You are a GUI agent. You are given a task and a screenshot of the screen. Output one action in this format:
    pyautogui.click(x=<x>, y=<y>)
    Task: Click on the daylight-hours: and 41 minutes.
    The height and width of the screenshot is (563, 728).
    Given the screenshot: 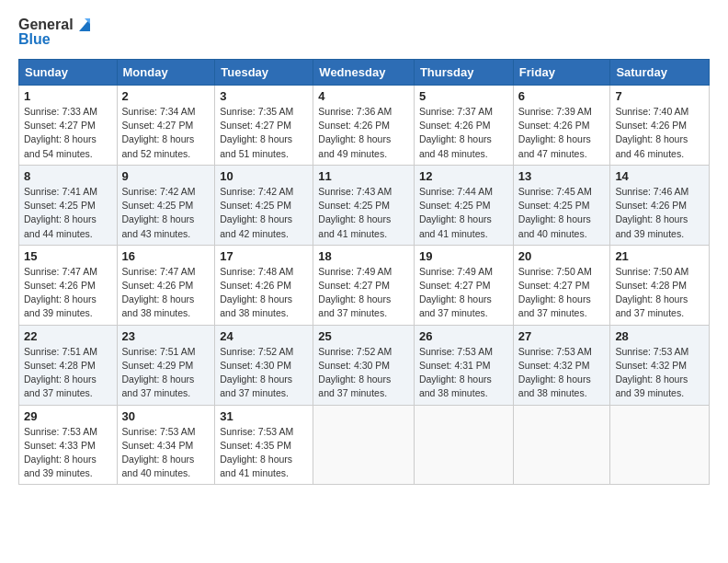 What is the action you would take?
    pyautogui.click(x=454, y=234)
    